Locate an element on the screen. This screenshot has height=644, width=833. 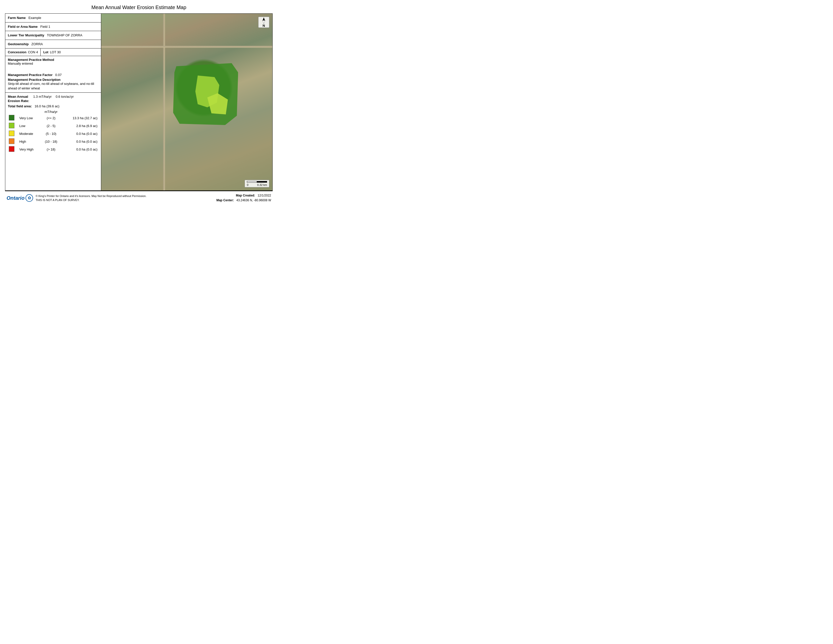
legend-area-cell: 2.8 ha (6.9 ac) is located at coordinates (80, 126).